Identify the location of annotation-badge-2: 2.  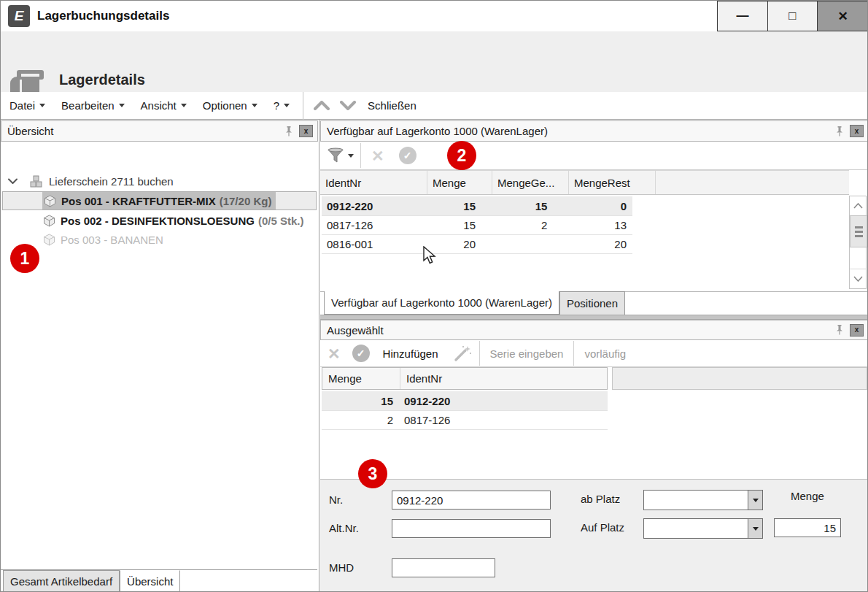
(462, 155).